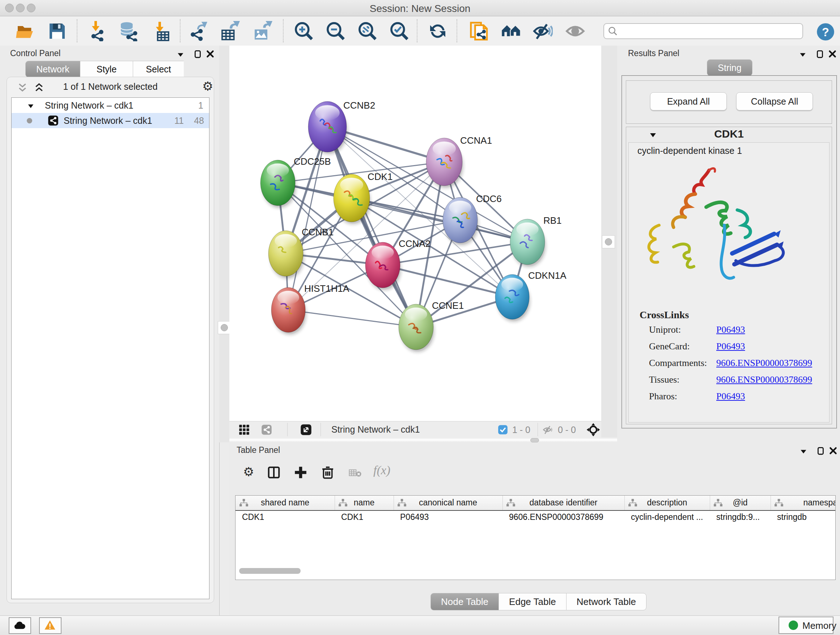 Image resolution: width=840 pixels, height=635 pixels. I want to click on selected-checkbox-icon, so click(503, 429).